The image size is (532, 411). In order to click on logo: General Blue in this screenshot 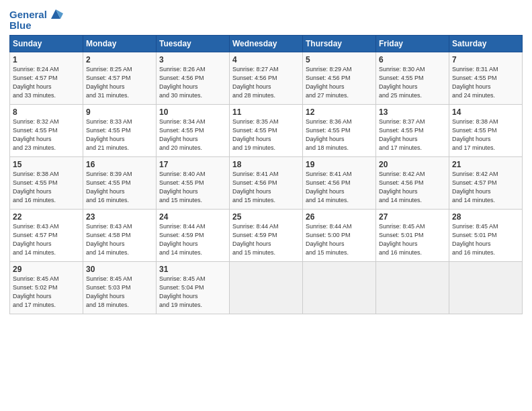, I will do `click(36, 19)`.